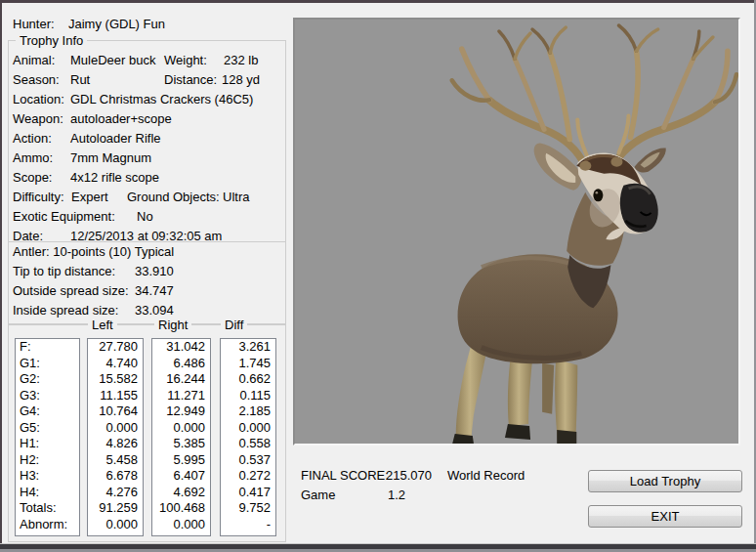 The image size is (756, 552). Describe the element at coordinates (378, 2) in the screenshot. I see `window-border-top` at that location.